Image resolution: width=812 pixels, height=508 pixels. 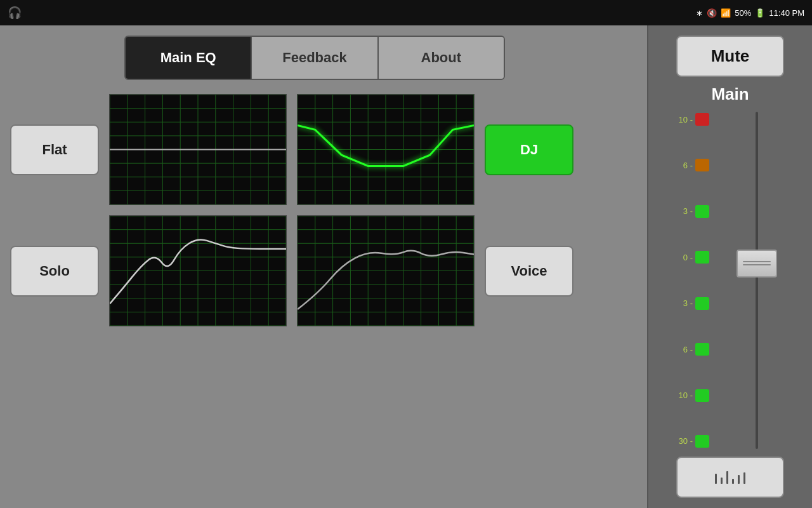 I want to click on vu-row-3-bot: 3 -, so click(x=692, y=304).